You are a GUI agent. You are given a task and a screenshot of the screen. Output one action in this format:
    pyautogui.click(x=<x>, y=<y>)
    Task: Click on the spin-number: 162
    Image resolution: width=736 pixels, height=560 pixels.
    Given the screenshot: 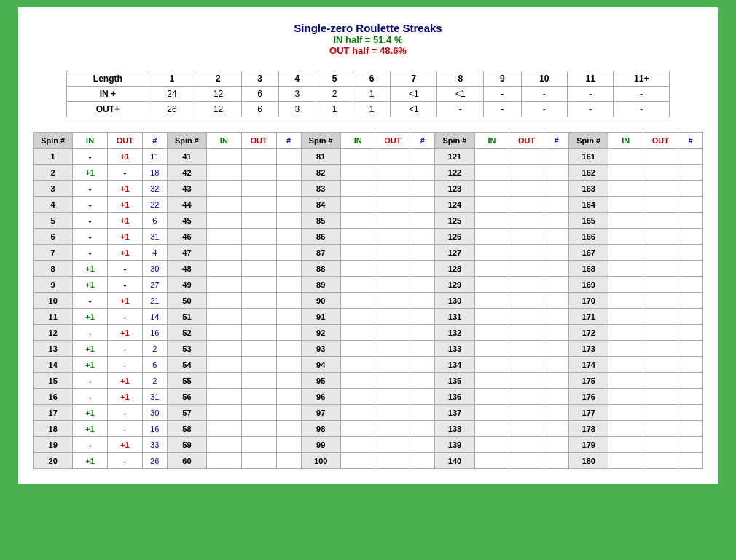 What is the action you would take?
    pyautogui.click(x=589, y=173)
    